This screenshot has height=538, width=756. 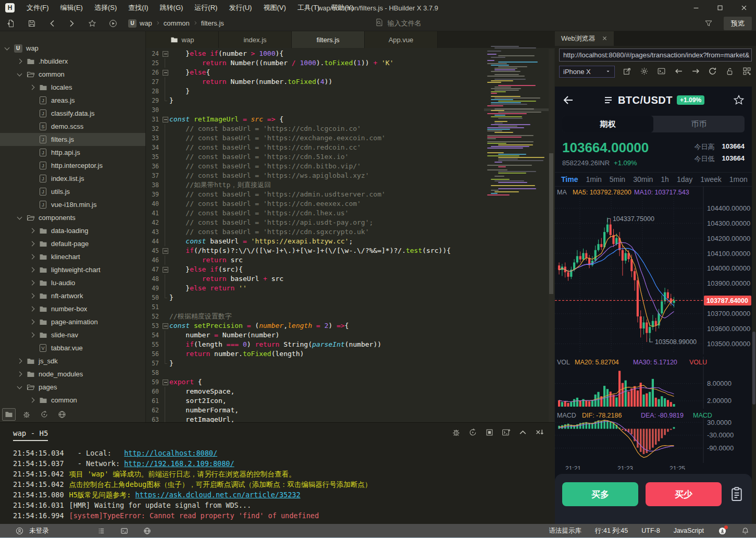 I want to click on device-select: iPhone X, so click(x=587, y=72).